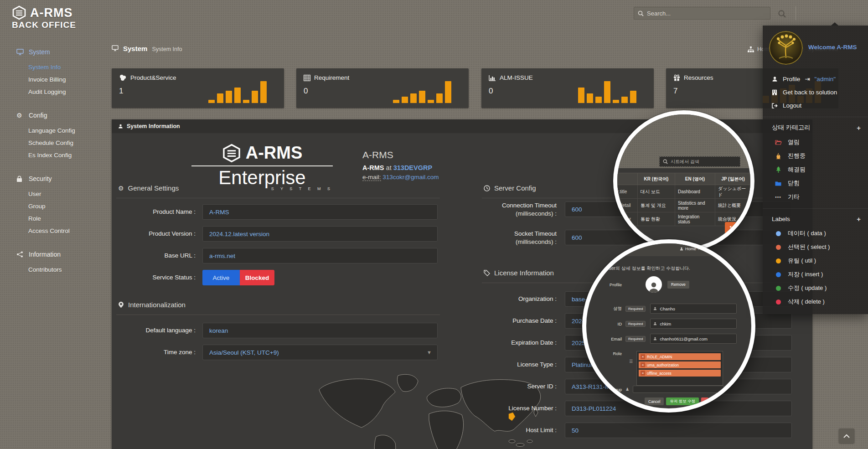  What do you see at coordinates (53, 179) in the screenshot?
I see `sidebar-section-security: Security` at bounding box center [53, 179].